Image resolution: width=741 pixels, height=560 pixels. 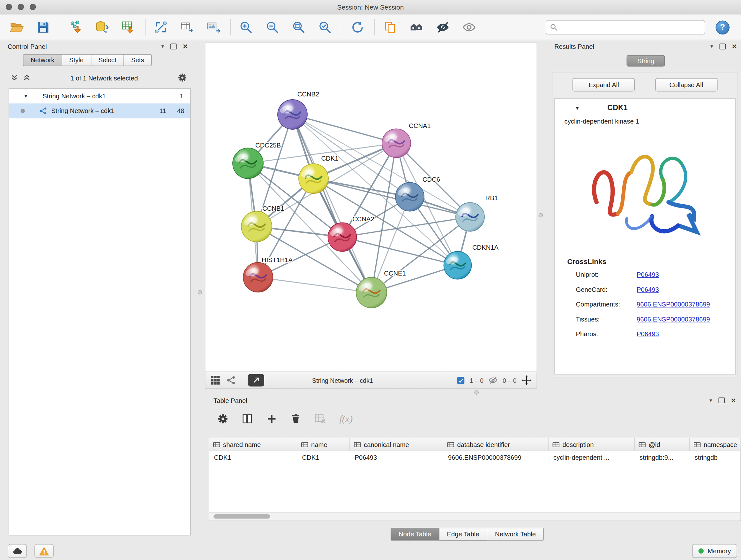 What do you see at coordinates (325, 27) in the screenshot?
I see `zoom-selected-button` at bounding box center [325, 27].